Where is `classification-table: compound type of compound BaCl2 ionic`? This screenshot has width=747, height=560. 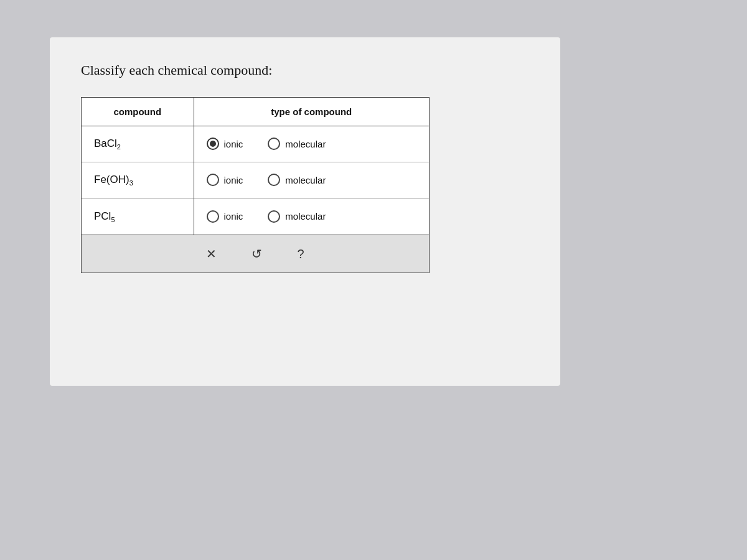
classification-table: compound type of compound BaCl2 ionic is located at coordinates (255, 166).